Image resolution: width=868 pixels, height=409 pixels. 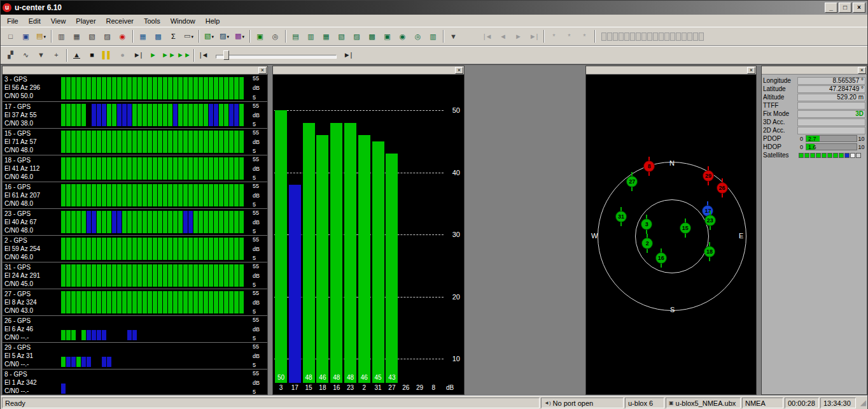 What do you see at coordinates (831, 8) in the screenshot?
I see `minimize-button: _` at bounding box center [831, 8].